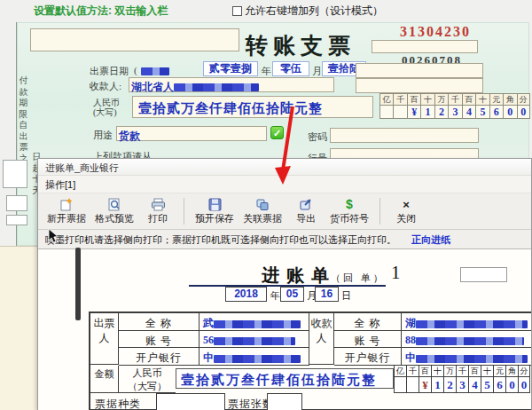 This screenshot has width=532, height=410. What do you see at coordinates (266, 11) in the screenshot?
I see `settings-bar: 设置默认值方法: 双击输入栏 允许右键增加列（设计模式）` at bounding box center [266, 11].